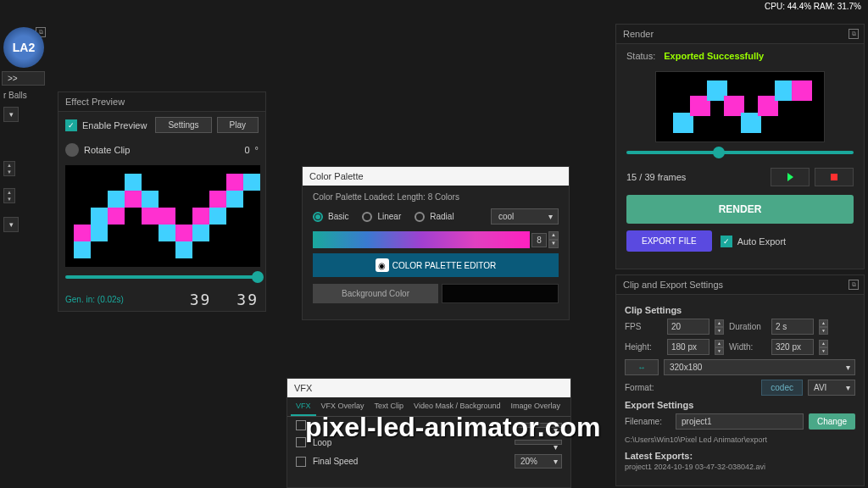 The image size is (868, 488). Describe the element at coordinates (382, 265) in the screenshot. I see `palette-icon: ◉` at that location.